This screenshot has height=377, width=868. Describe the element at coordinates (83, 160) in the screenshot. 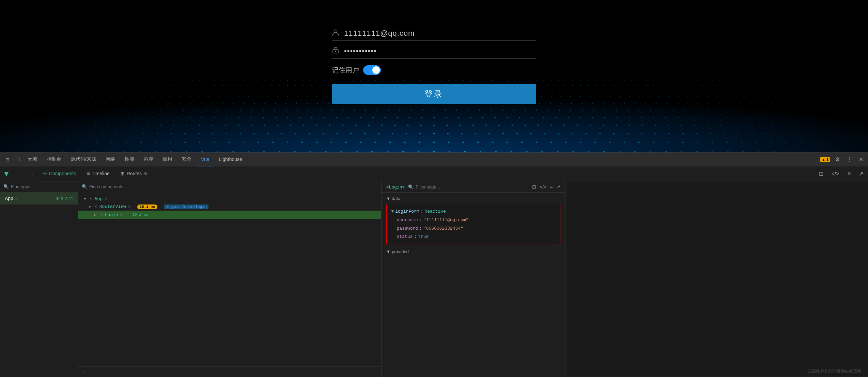

I see `tab-sources: 源代码/来源` at that location.